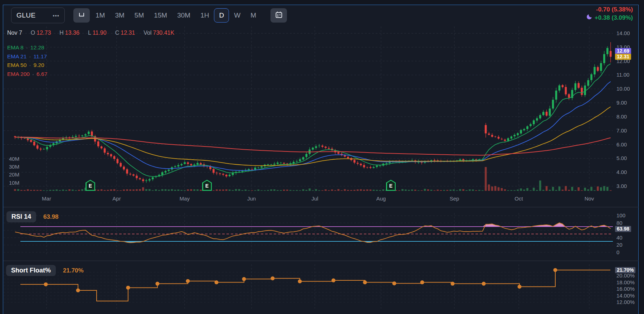 Image resolution: width=644 pixels, height=314 pixels. Describe the element at coordinates (622, 172) in the screenshot. I see `price-tick-label: 4.00` at that location.